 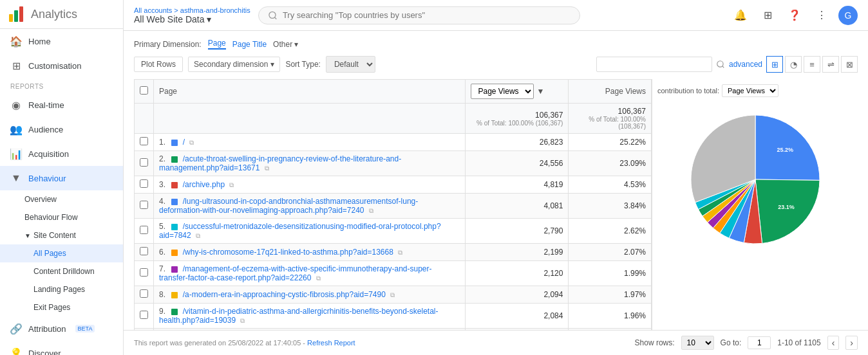 What do you see at coordinates (331, 343) in the screenshot?
I see `refresh-report-link: Refresh Report` at bounding box center [331, 343].